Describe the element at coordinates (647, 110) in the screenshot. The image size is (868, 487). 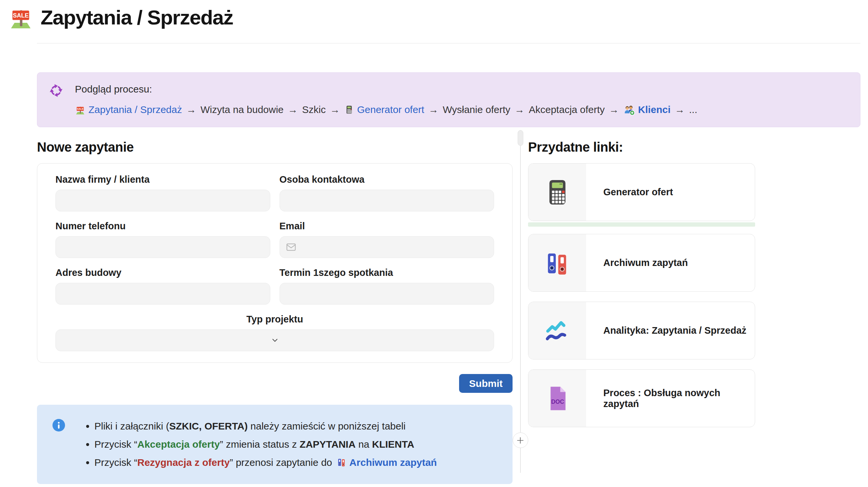
I see `process-step-klienci: Klienci` at that location.